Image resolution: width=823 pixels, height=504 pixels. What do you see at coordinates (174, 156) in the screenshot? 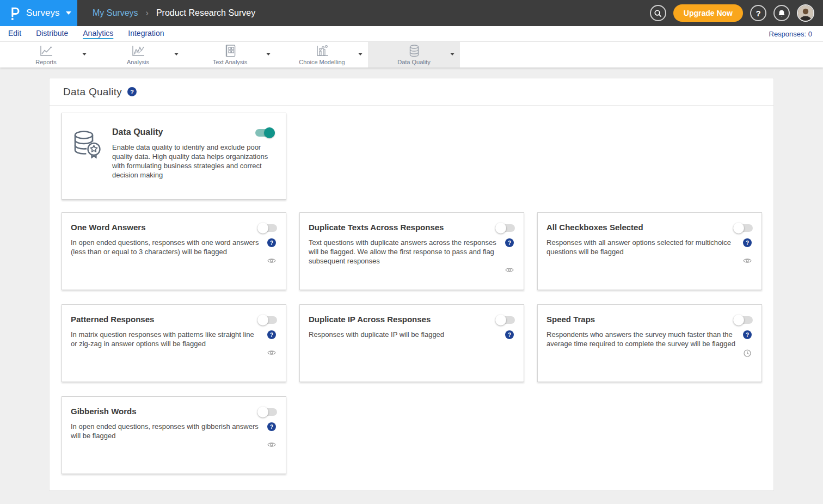
I see `data-quality-feature-card: Data Quality Enable data quality to iden…` at bounding box center [174, 156].